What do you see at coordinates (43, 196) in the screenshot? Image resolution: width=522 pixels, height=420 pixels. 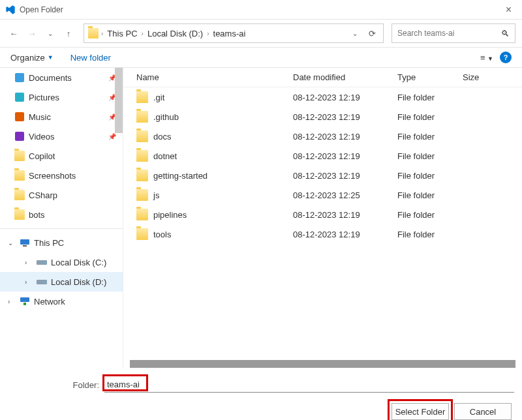 I see `tree-label: CSharp` at bounding box center [43, 196].